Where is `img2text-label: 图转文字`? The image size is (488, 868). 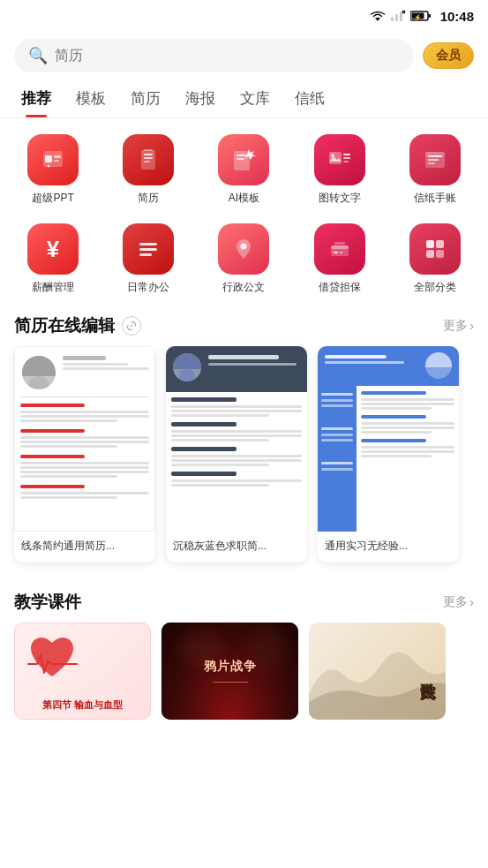
img2text-label: 图转文字 is located at coordinates (340, 198).